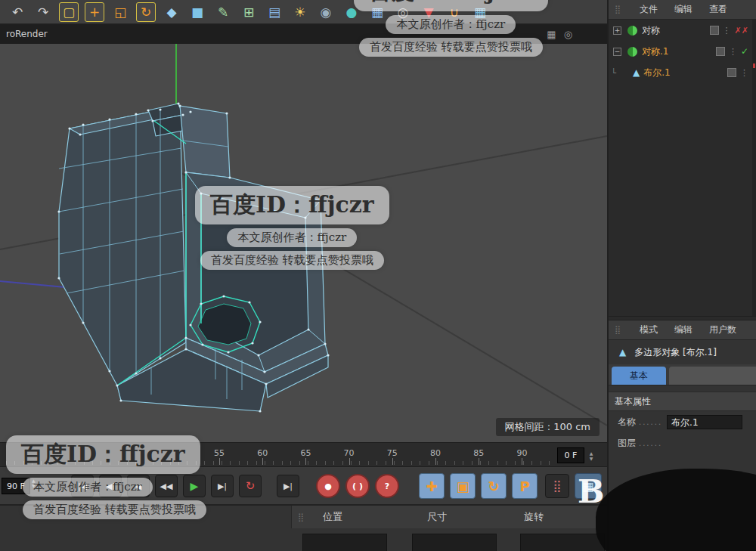  I want to click on rotate-tool-button: ↻, so click(494, 486).